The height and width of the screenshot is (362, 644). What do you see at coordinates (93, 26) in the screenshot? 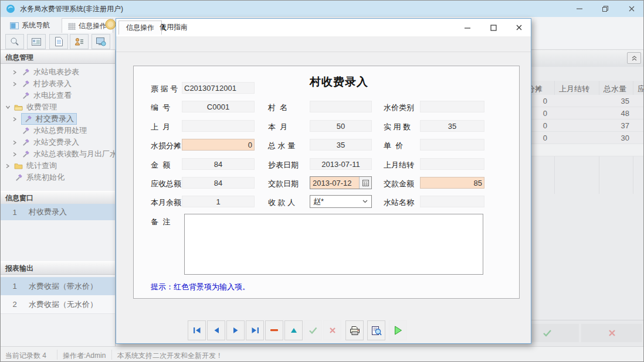
I see `tab-label: 信息操作` at bounding box center [93, 26].